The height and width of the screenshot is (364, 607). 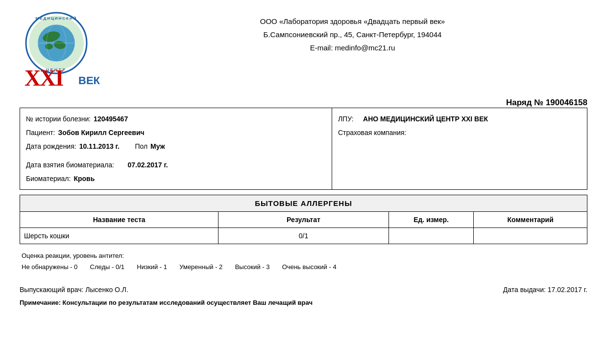 What do you see at coordinates (353, 32) in the screenshot?
I see `org-info: ООО «Лаборатория здоровья «Двадцать перв…` at bounding box center [353, 32].